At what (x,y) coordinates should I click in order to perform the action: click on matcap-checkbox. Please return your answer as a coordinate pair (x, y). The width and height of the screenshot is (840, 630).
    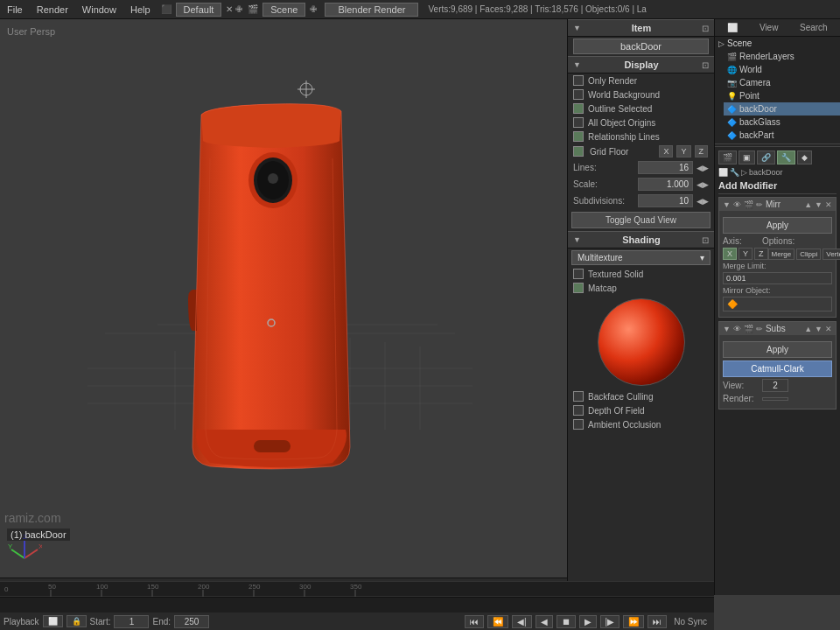
    Looking at the image, I should click on (578, 288).